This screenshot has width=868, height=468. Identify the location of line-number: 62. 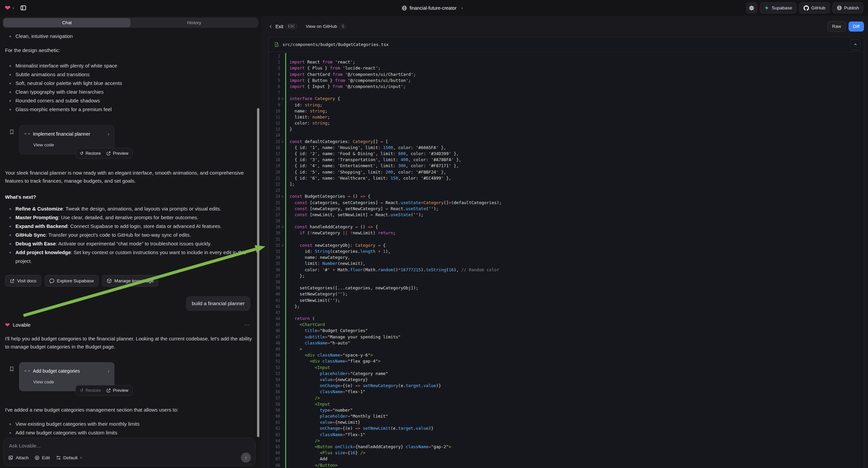
(274, 428).